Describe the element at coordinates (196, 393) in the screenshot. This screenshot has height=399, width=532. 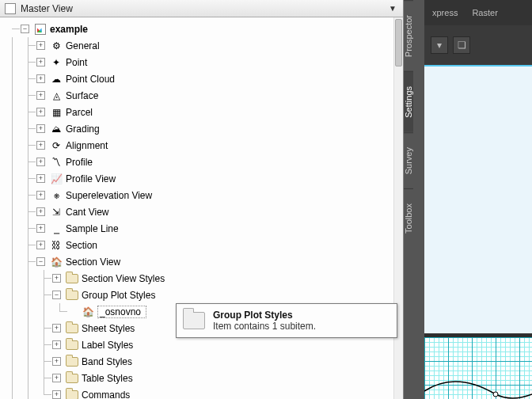
I see `tree-node: + Commands` at that location.